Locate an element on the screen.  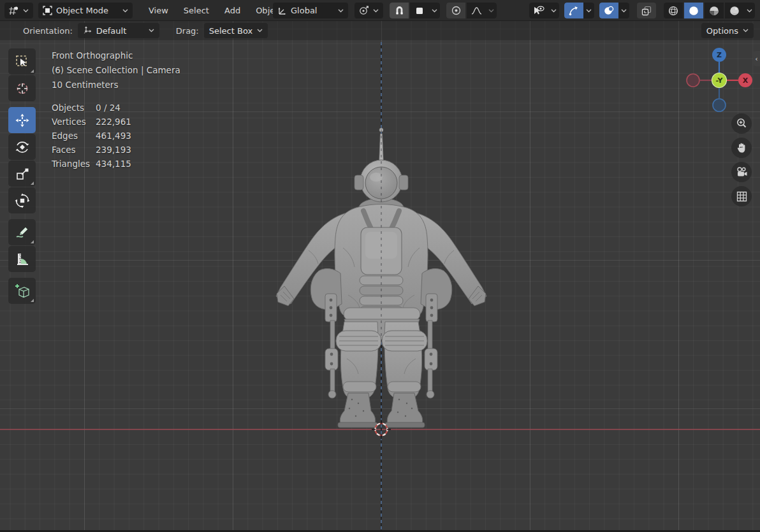
annotate-pen-icon is located at coordinates (22, 233).